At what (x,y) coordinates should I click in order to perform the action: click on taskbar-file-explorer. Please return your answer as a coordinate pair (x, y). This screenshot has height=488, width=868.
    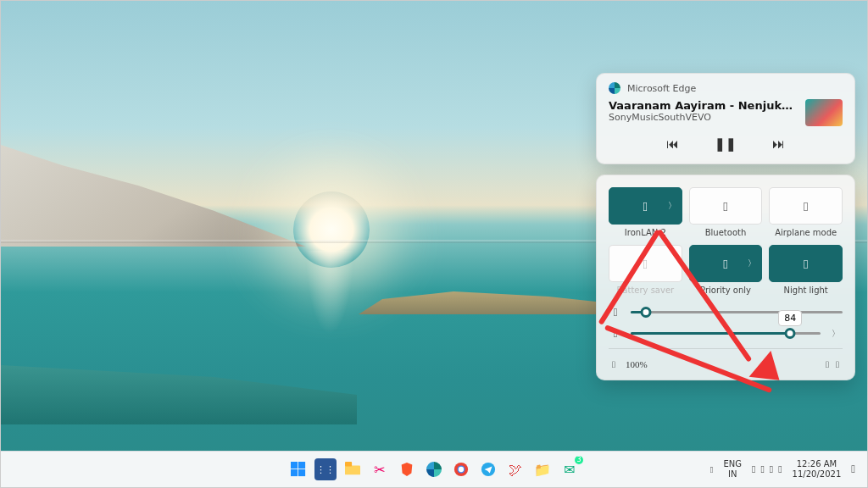
    Looking at the image, I should click on (353, 469).